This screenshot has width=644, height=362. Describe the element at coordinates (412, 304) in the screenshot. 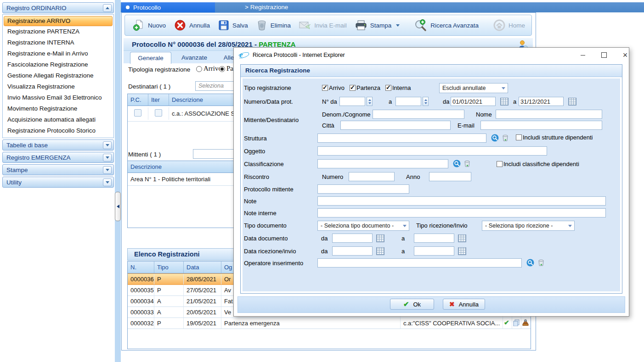

I see `ok-button: ✔ Ok` at that location.